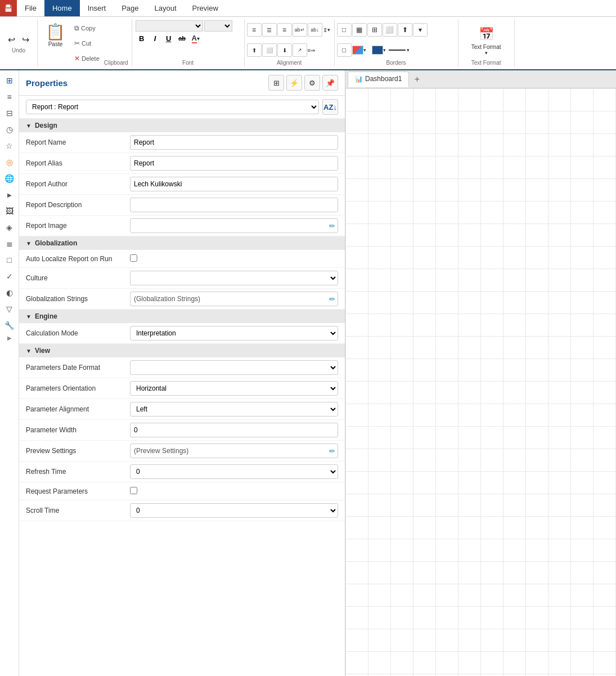 Image resolution: width=616 pixels, height=676 pixels. Describe the element at coordinates (234, 184) in the screenshot. I see `report-author-input` at that location.